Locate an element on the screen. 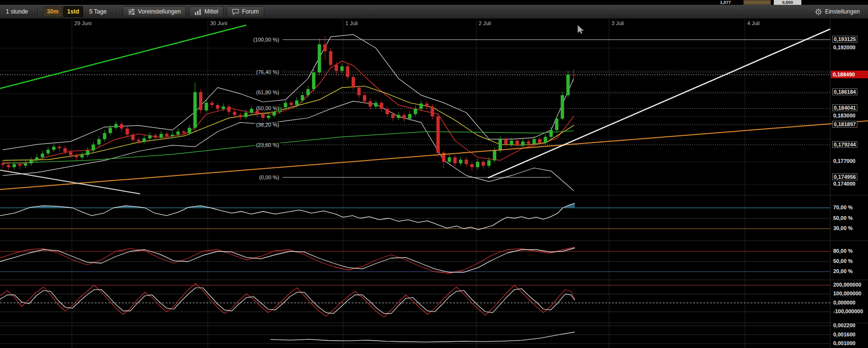 This screenshot has width=868, height=348. cursor-arrow-icon is located at coordinates (581, 29).